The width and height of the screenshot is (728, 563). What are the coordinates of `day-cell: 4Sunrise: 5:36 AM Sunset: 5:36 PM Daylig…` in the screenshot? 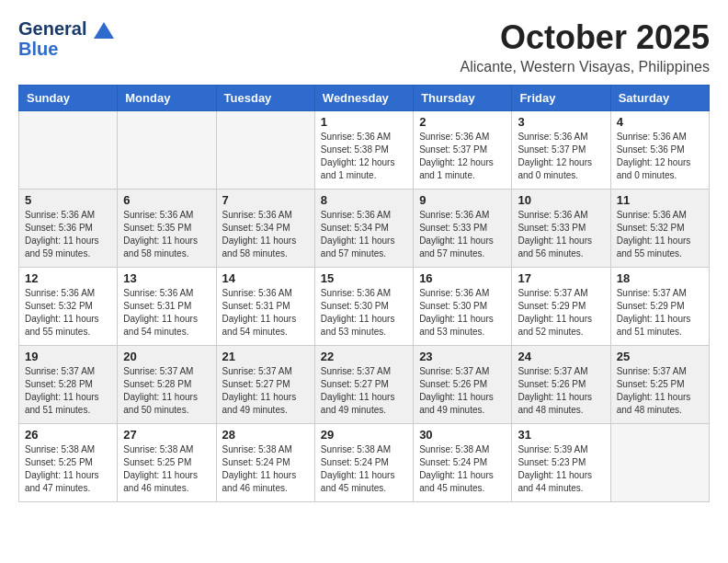 It's located at (660, 151).